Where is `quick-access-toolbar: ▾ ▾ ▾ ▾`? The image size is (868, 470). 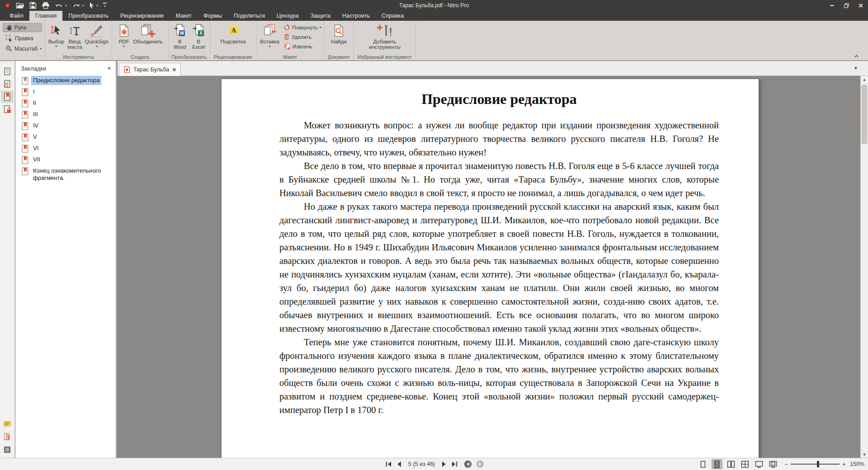
quick-access-toolbar: ▾ ▾ ▾ ▾ is located at coordinates (53, 5).